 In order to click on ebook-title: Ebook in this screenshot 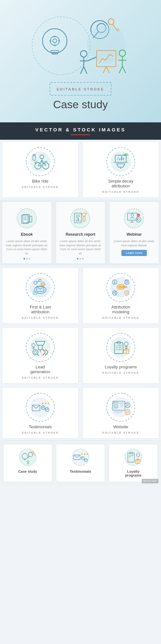, I will do `click(27, 234)`.